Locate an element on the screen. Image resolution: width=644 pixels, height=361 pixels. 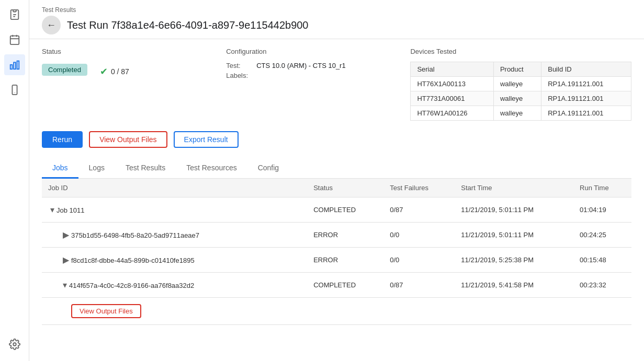
job-run-time: 01:04:19 is located at coordinates (603, 210).